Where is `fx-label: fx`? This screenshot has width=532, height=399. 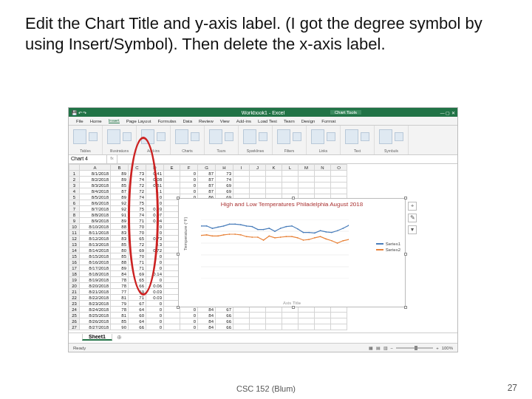
fx-label: fx is located at coordinates (112, 160).